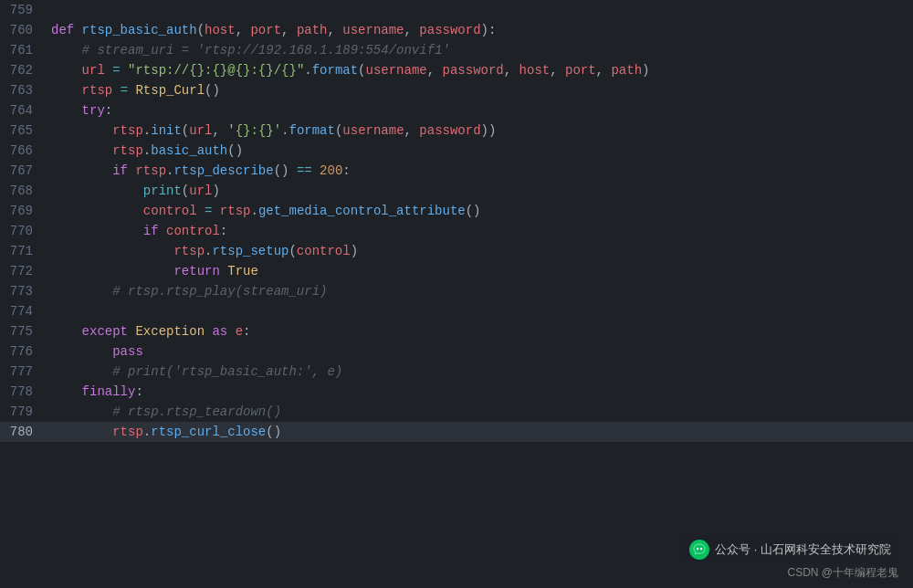  What do you see at coordinates (791, 550) in the screenshot?
I see `watermark-top: 公众号 · 山石网科安全技术研究院` at bounding box center [791, 550].